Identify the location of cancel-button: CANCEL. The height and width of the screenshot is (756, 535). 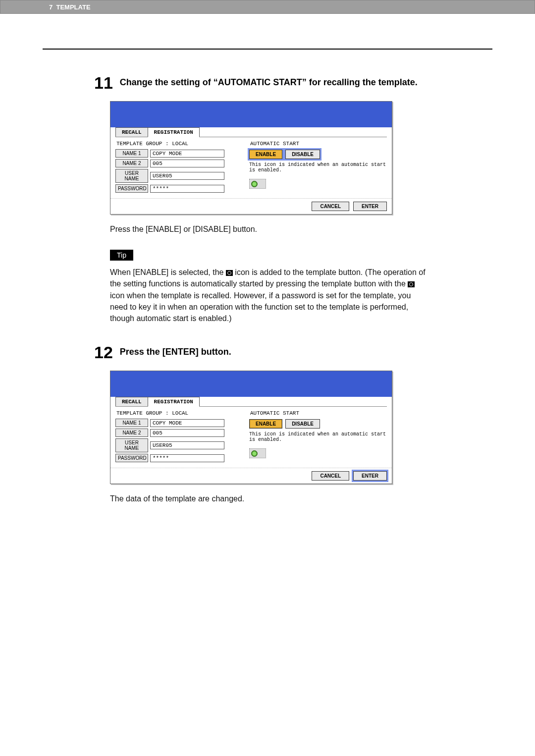
(330, 206).